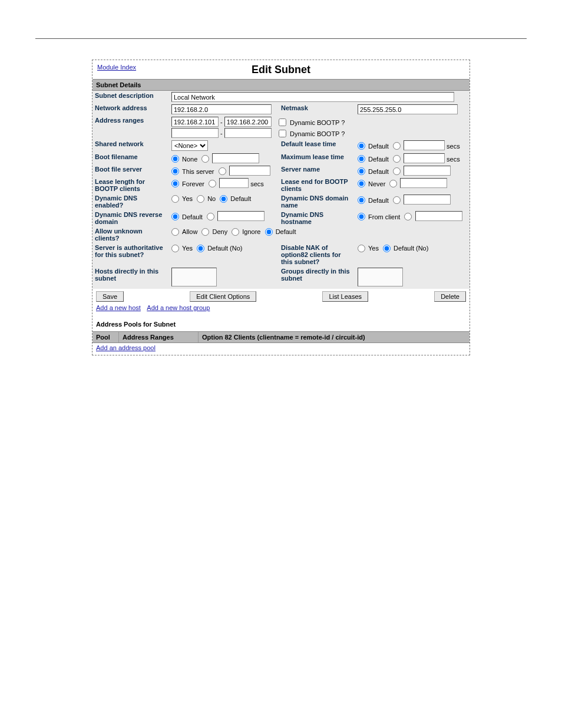 The width and height of the screenshot is (562, 728). Describe the element at coordinates (200, 249) in the screenshot. I see `auth-default-radio` at that location.